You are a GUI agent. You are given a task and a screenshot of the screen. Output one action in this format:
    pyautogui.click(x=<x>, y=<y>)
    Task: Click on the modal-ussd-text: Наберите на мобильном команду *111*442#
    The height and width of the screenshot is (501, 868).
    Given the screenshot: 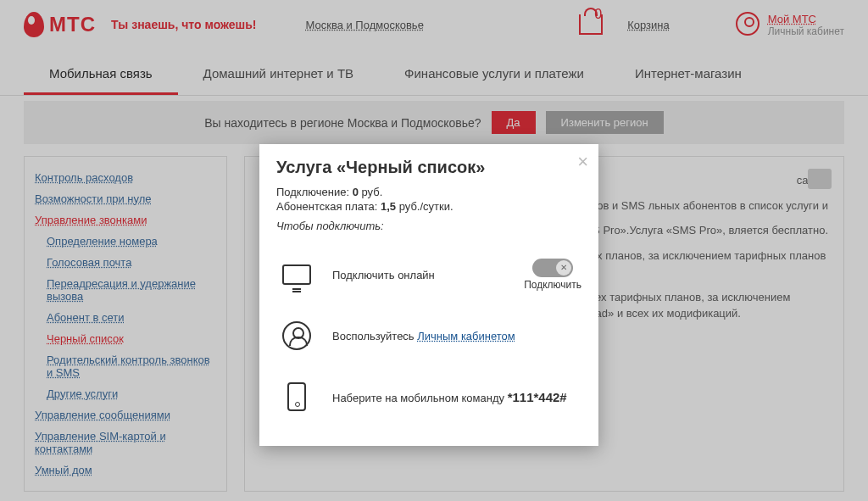 What is the action you would take?
    pyautogui.click(x=457, y=397)
    